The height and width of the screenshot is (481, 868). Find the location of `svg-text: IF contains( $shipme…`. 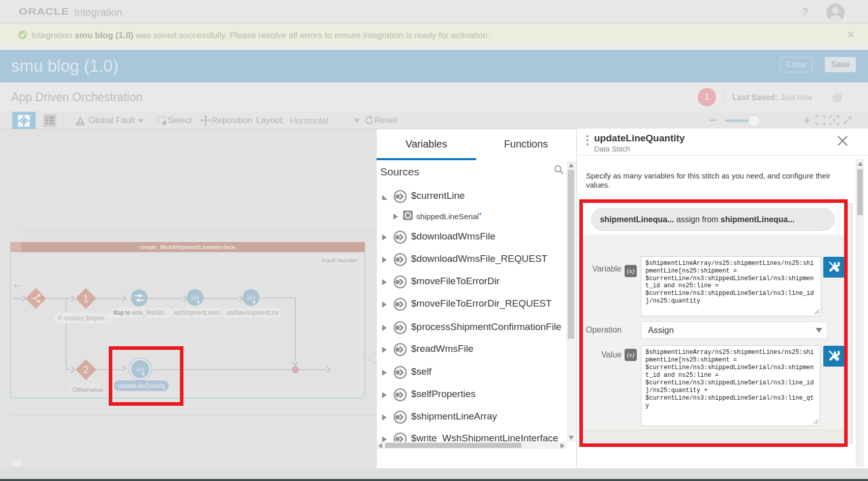

svg-text: IF contains( $shipme… is located at coordinates (83, 318).